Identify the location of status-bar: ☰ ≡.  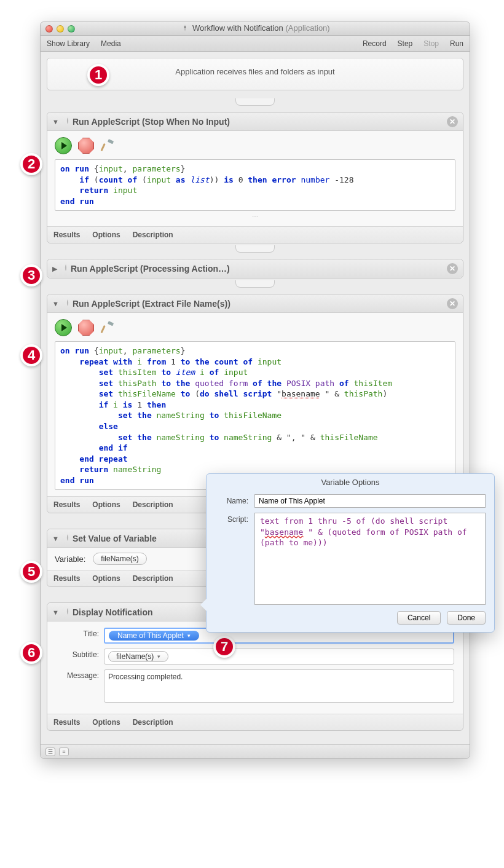
(255, 751).